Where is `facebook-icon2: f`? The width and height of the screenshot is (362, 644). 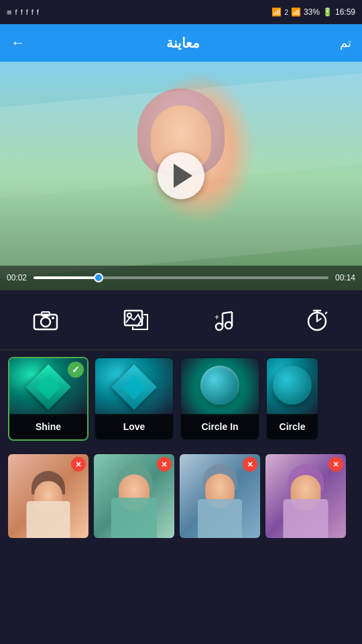
facebook-icon2: f is located at coordinates (21, 12).